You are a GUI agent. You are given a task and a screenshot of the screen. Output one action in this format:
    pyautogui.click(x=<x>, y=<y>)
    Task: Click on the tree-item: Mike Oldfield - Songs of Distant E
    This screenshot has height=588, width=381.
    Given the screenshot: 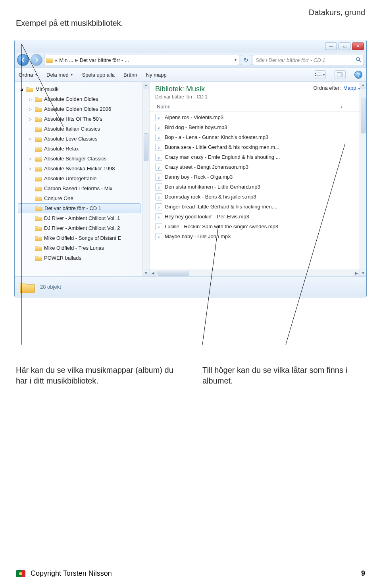 What is the action you would take?
    pyautogui.click(x=83, y=238)
    